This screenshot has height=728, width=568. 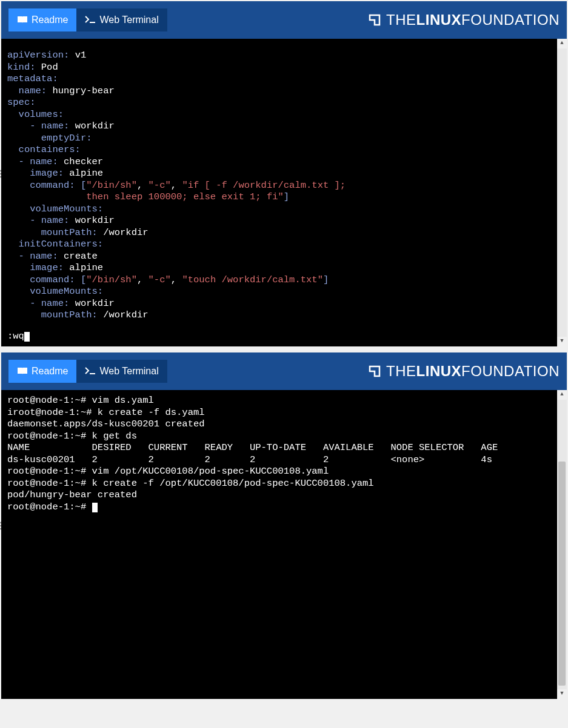 I want to click on shell-line: daemonset.apps/ds-kusc00201 created, so click(x=106, y=424).